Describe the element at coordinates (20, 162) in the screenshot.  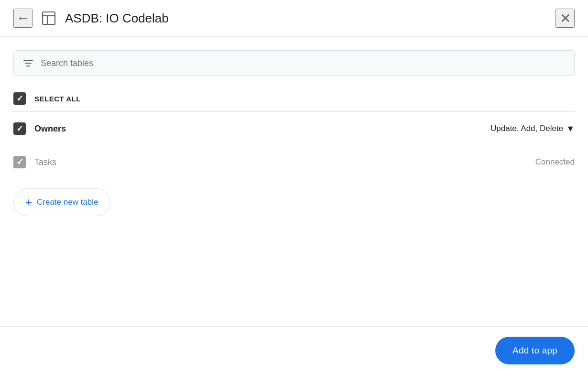
I see `tasks-checkbox-check-icon: ✓` at that location.